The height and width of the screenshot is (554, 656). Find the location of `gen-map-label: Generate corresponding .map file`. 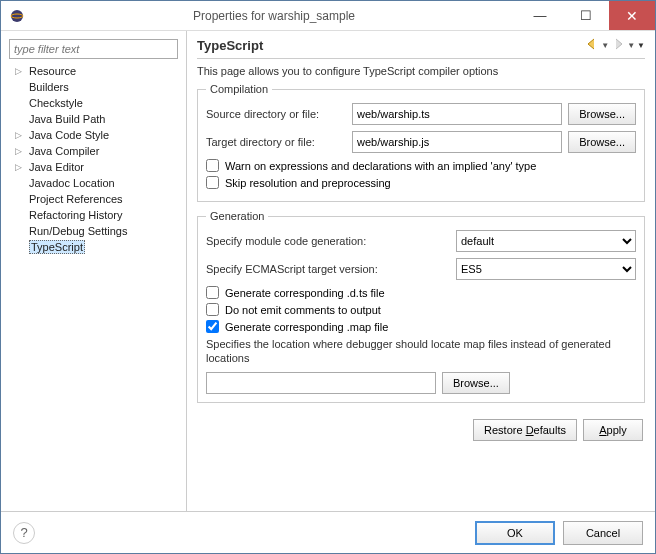

gen-map-label: Generate corresponding .map file is located at coordinates (306, 327).